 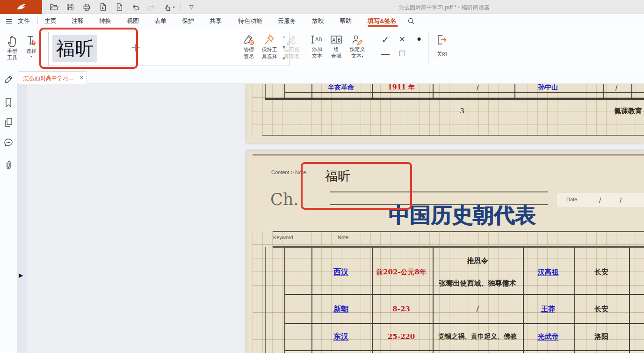 I want to click on new-document-icon, so click(x=119, y=7).